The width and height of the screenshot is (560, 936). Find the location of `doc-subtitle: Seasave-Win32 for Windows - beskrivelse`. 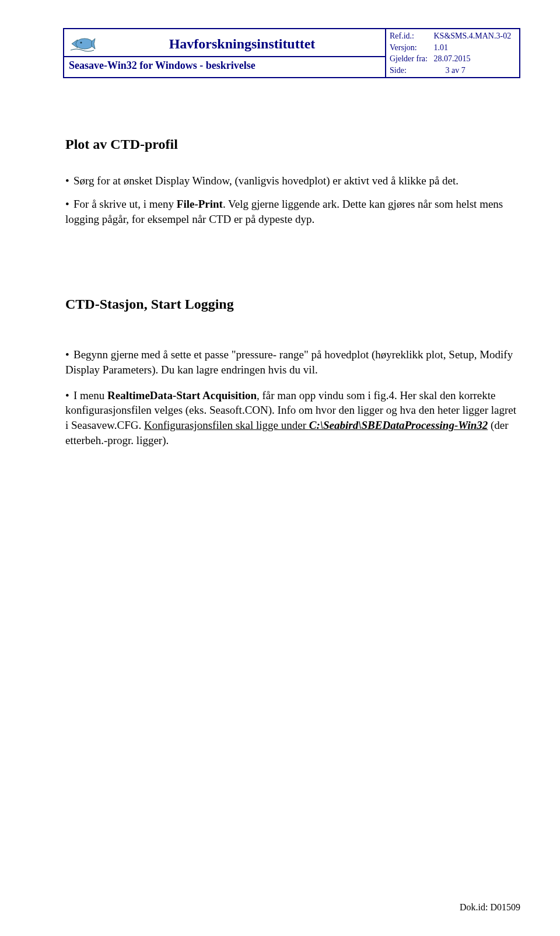

doc-subtitle: Seasave-Win32 for Windows - beskrivelse is located at coordinates (225, 65).